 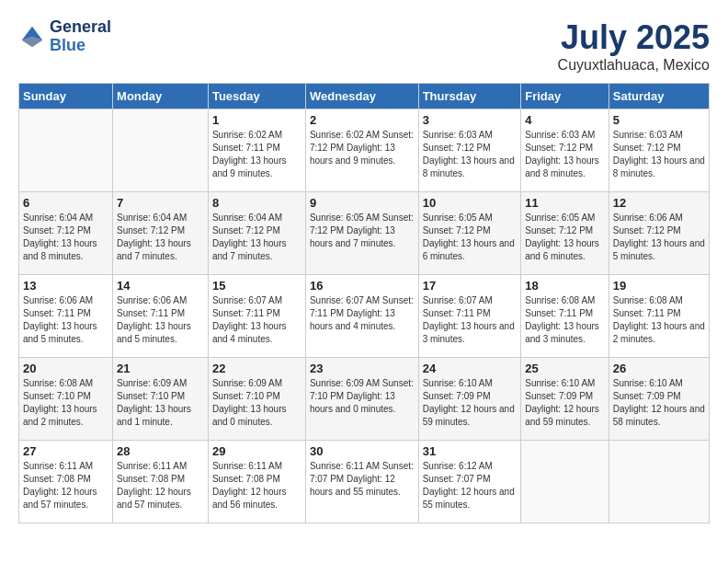 I want to click on day-of-week-header: Thursday, so click(x=470, y=97).